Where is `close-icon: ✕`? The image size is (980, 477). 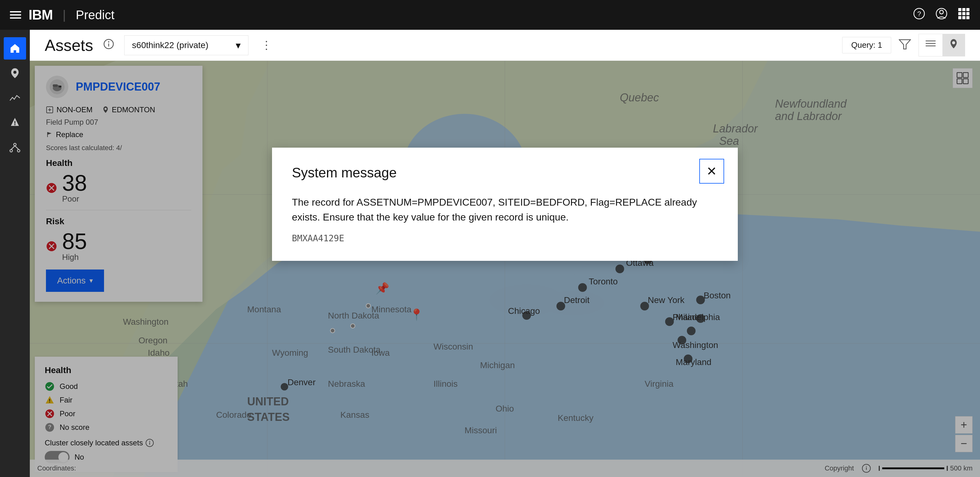 close-icon: ✕ is located at coordinates (712, 171).